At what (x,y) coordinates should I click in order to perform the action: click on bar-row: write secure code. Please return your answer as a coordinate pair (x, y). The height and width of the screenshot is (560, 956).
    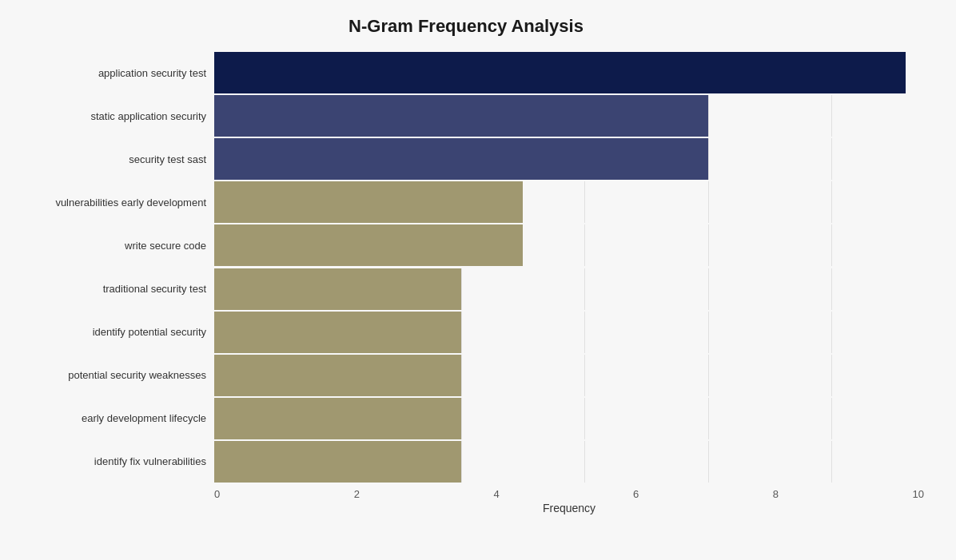
    Looking at the image, I should click on (466, 245).